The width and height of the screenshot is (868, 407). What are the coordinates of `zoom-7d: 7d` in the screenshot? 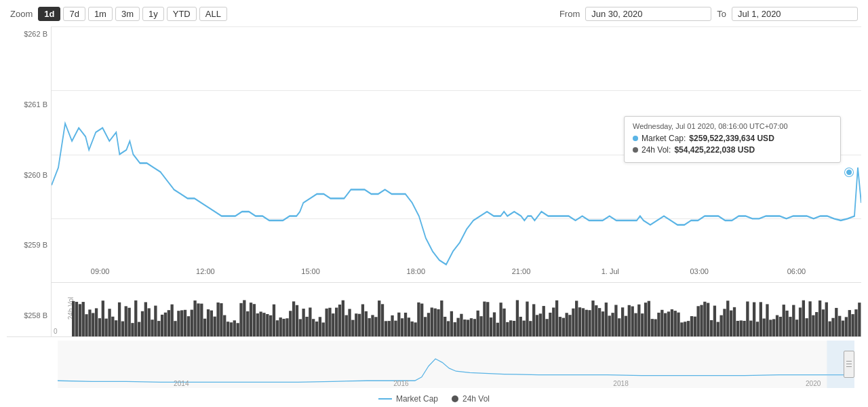 It's located at (74, 14).